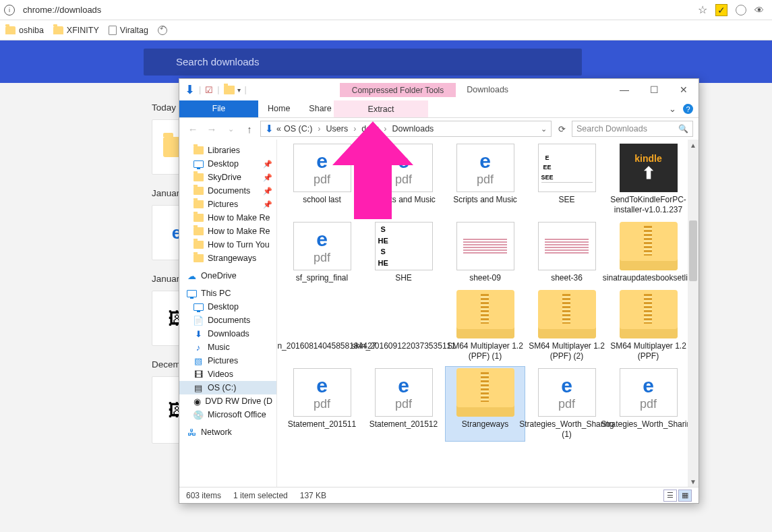  I want to click on file-item: skin_2016091220373535111, so click(403, 326).